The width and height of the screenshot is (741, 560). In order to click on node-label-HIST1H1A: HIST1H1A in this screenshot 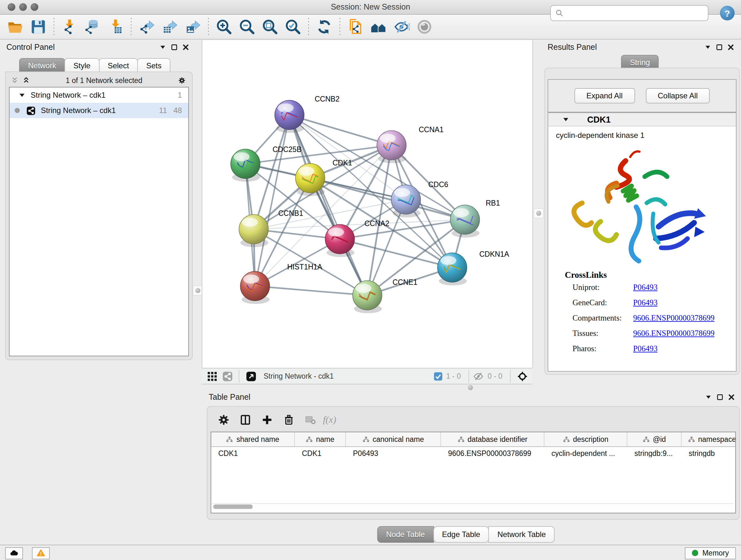, I will do `click(305, 267)`.